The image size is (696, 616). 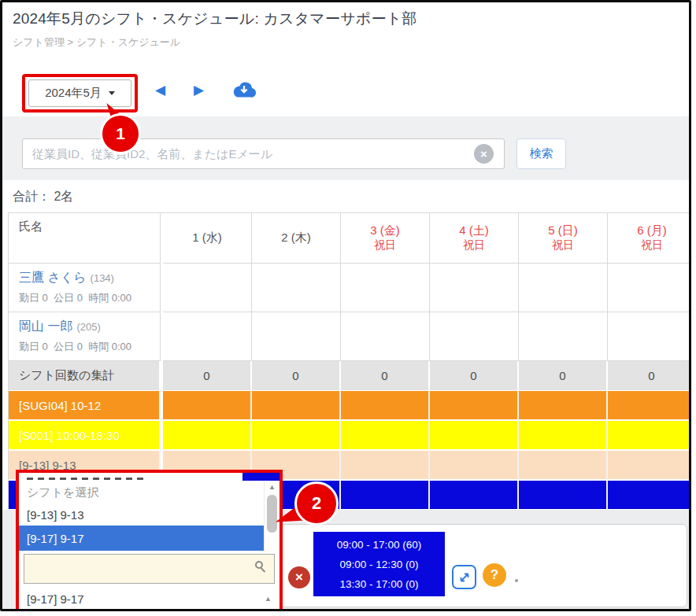 I want to click on collapse-up-icon: ▲, so click(x=268, y=599).